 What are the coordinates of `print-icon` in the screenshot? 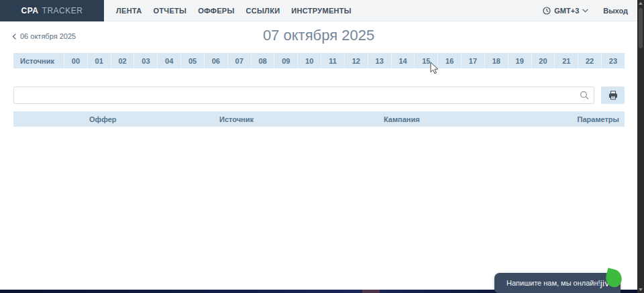 It's located at (613, 95).